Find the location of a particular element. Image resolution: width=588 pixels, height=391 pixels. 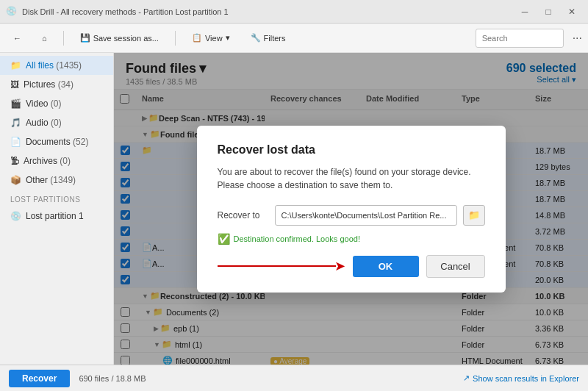

show-scan-link: ↗ Show scan results in Explorer is located at coordinates (521, 378).